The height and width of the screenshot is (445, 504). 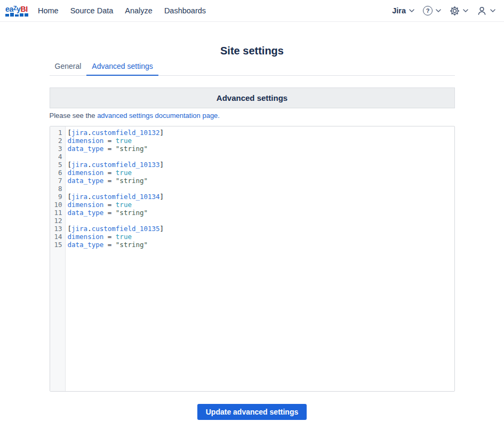 I want to click on line-number: 3, so click(x=58, y=148).